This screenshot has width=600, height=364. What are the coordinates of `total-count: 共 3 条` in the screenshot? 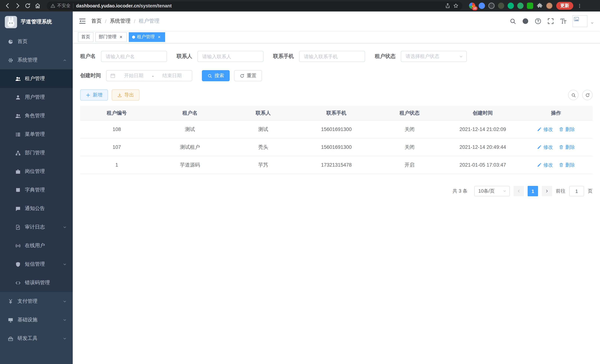 It's located at (460, 191).